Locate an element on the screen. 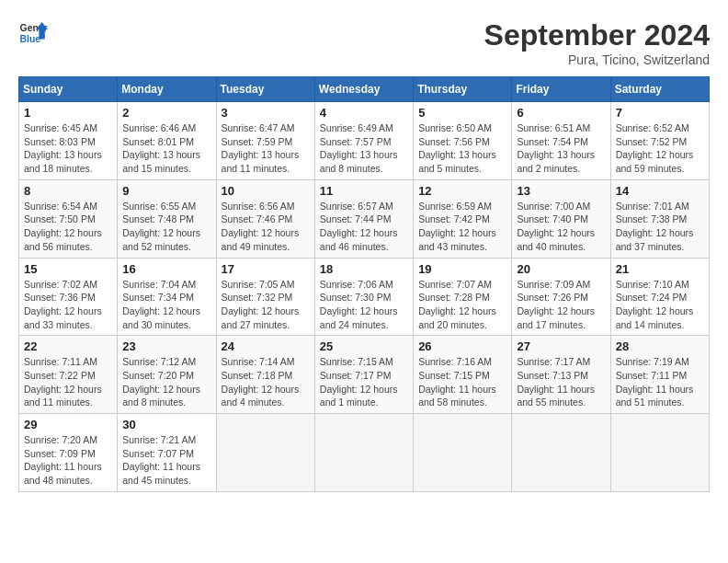  day-number: 20 is located at coordinates (561, 269).